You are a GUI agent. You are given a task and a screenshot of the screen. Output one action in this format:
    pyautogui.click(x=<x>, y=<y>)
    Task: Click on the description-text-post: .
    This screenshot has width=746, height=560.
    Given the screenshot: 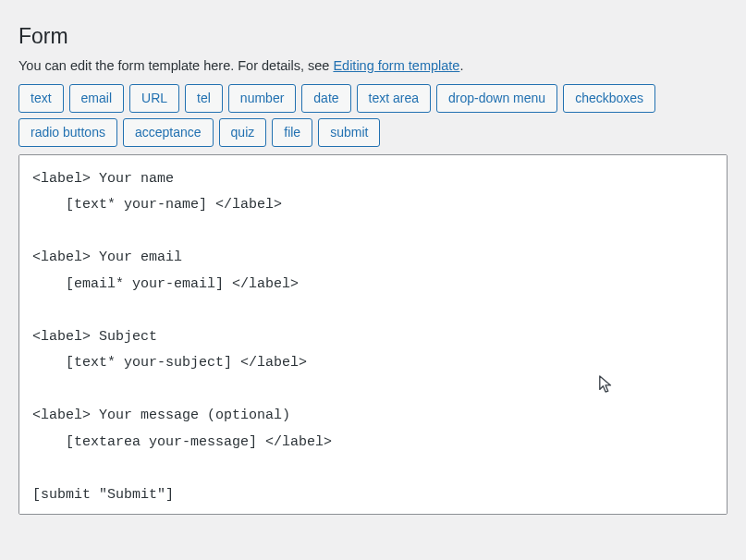 What is the action you would take?
    pyautogui.click(x=461, y=66)
    